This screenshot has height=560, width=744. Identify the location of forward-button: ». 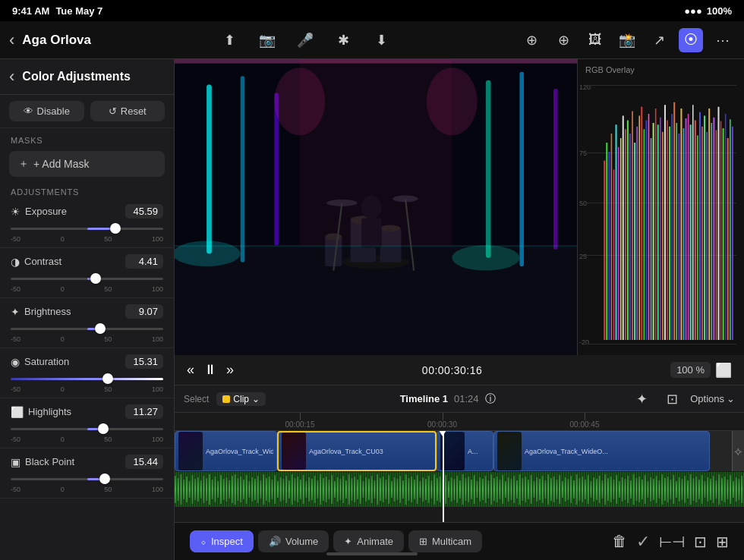
(230, 370).